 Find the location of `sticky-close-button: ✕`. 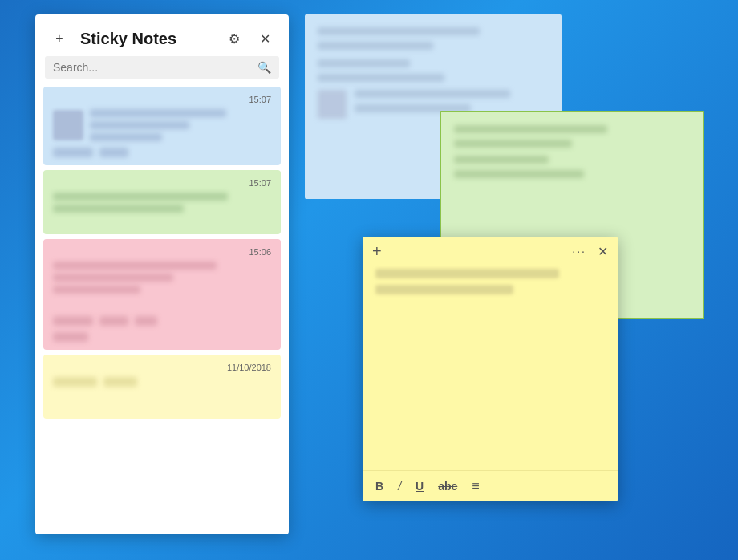

sticky-close-button: ✕ is located at coordinates (603, 252).